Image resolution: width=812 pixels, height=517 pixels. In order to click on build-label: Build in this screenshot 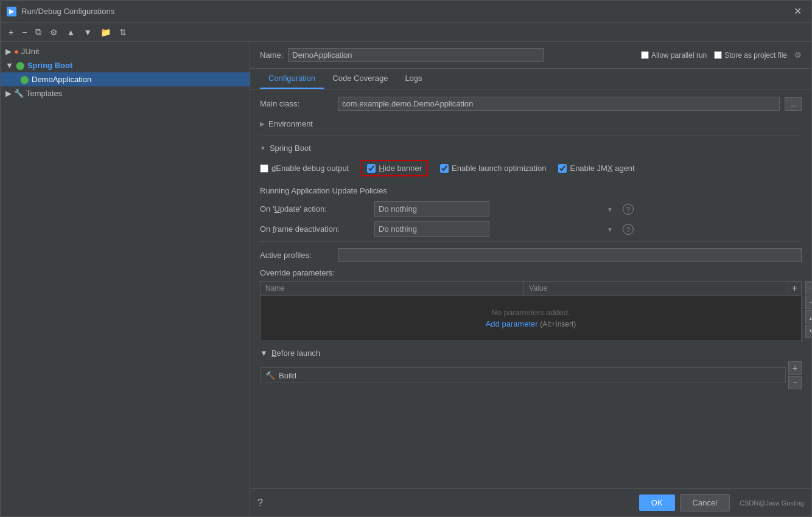, I will do `click(287, 376)`.